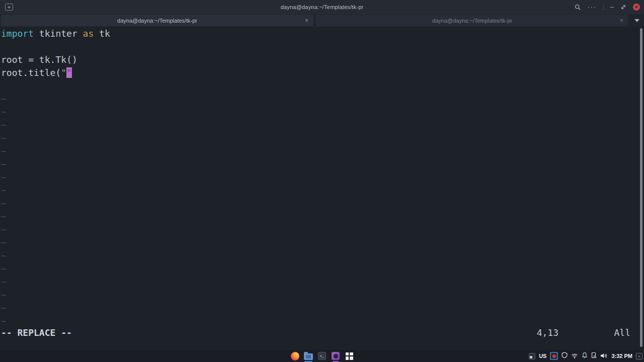 This screenshot has width=644, height=362. I want to click on clock: 3:32 PM, so click(622, 356).